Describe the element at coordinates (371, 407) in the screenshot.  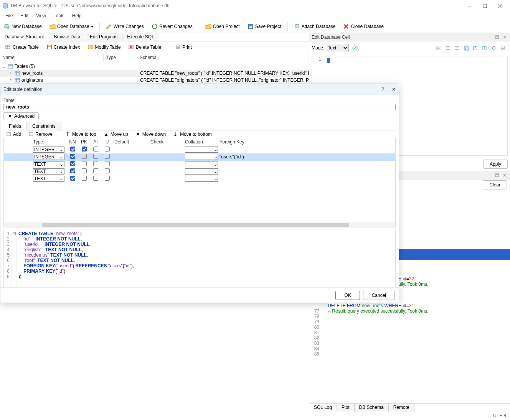
I see `tab-db-schema: DB Schema` at that location.